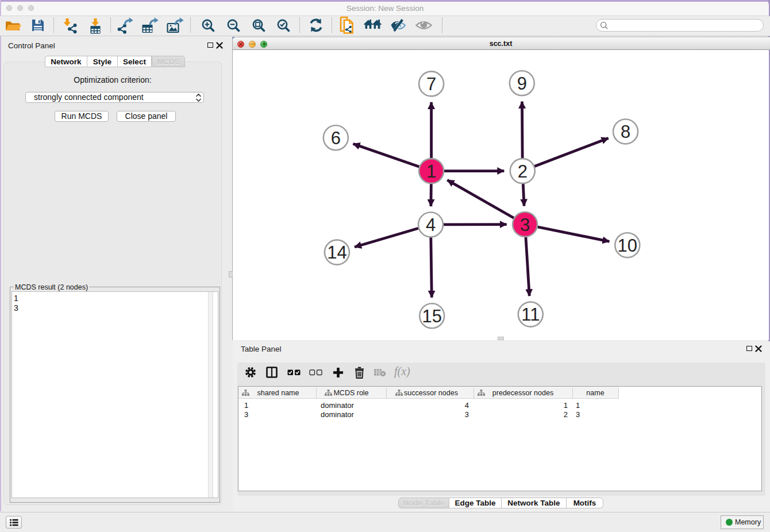  I want to click on svg-text: 14, so click(337, 253).